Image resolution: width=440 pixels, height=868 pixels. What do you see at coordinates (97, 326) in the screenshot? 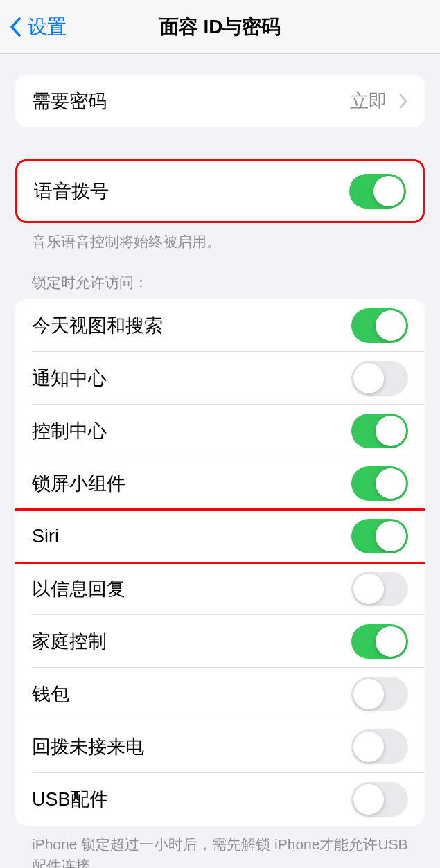
I see `lock-access-label: 今天视图和搜索` at bounding box center [97, 326].